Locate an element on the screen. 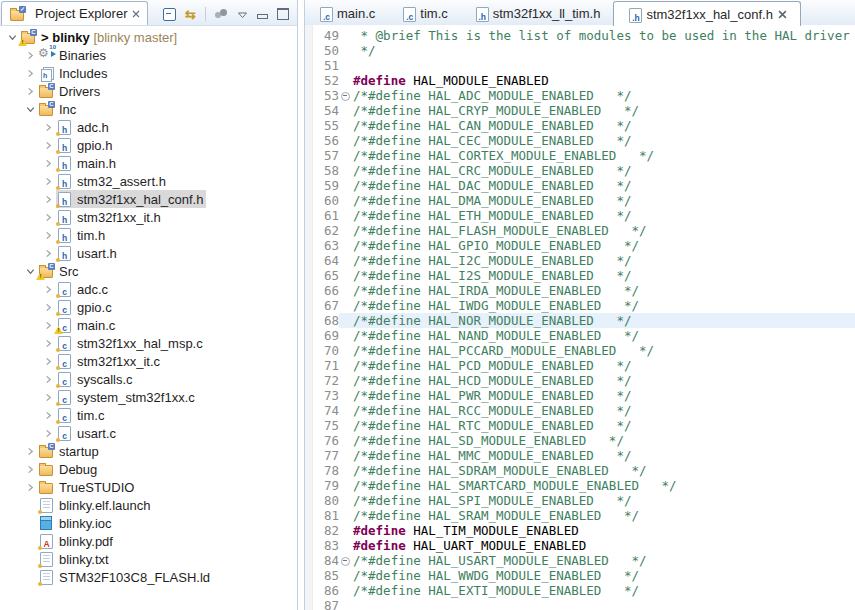 The width and height of the screenshot is (855, 610). code-line: 51 is located at coordinates (584, 66).